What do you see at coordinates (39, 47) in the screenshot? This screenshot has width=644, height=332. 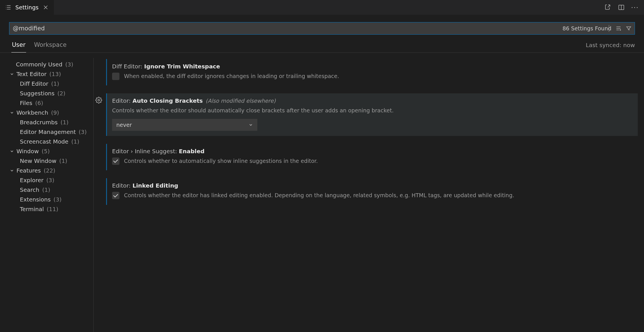 I see `scope-tabs: User Workspace` at bounding box center [39, 47].